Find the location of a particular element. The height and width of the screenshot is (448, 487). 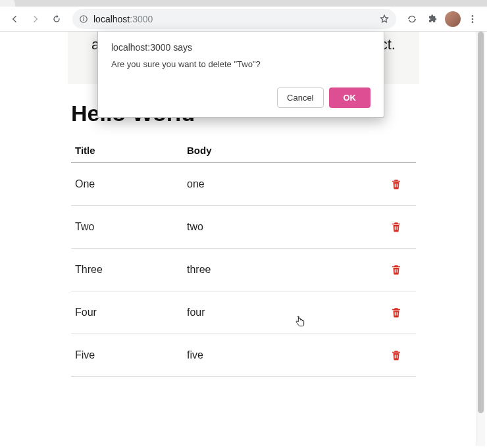

tab-strip is located at coordinates (244, 3).